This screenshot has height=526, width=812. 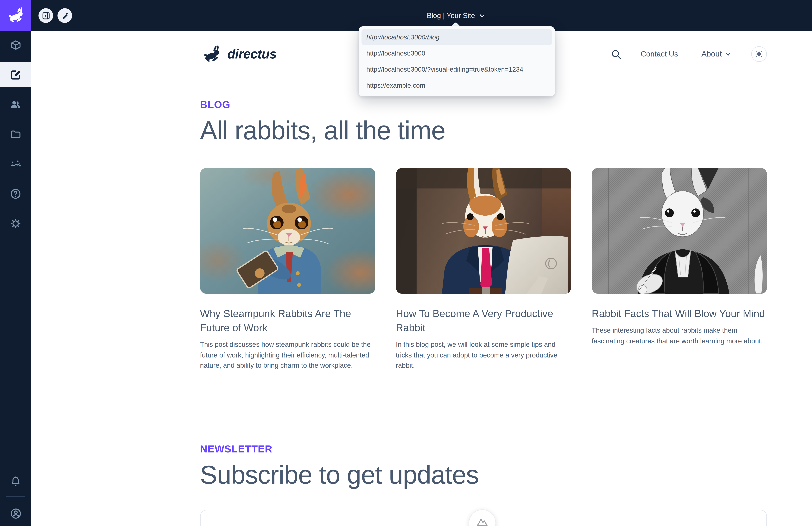 I want to click on edit-icon, so click(x=16, y=75).